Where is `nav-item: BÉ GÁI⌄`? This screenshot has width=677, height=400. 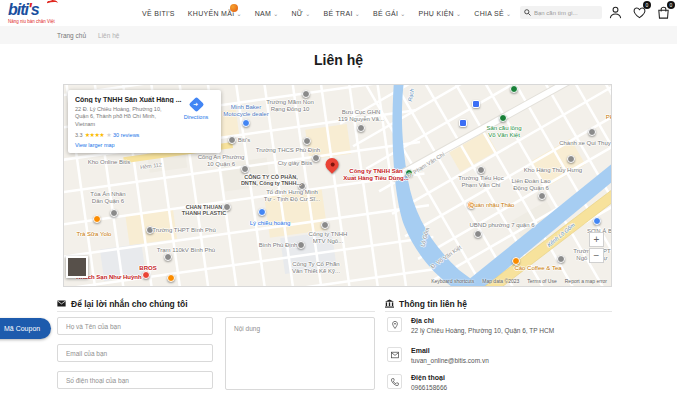 nav-item: BÉ GÁI⌄ is located at coordinates (389, 14).